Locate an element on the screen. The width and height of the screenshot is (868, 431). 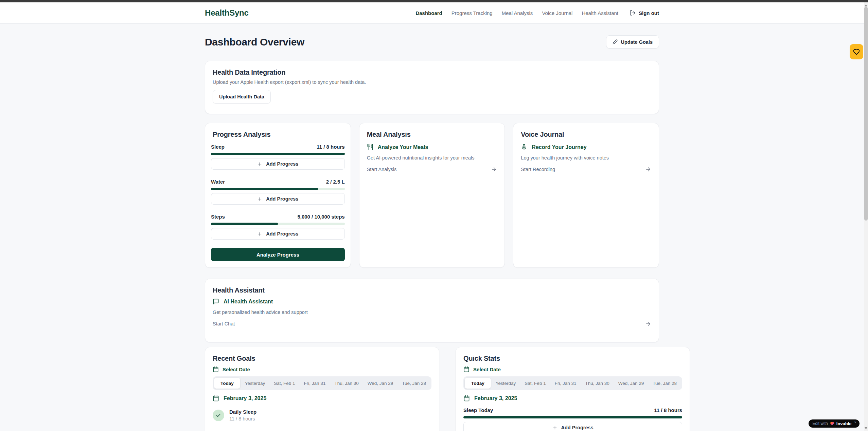
recent-goals-title: Recent Goals is located at coordinates (322, 358).